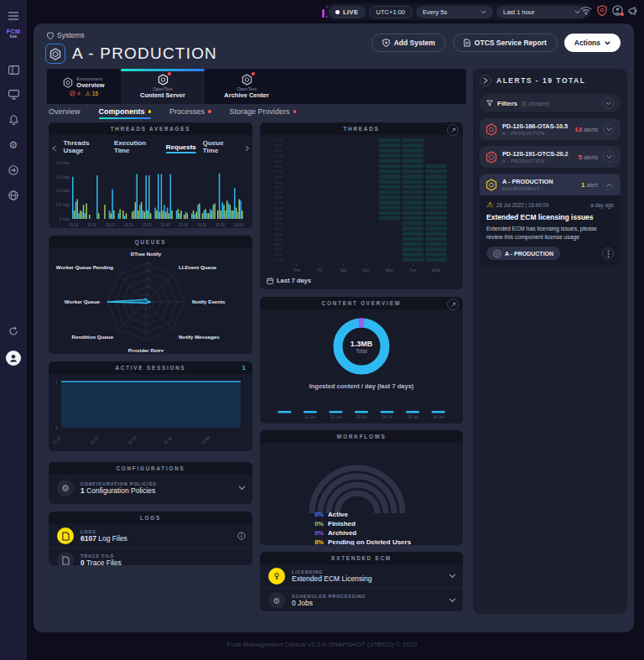 The width and height of the screenshot is (644, 660). Describe the element at coordinates (523, 253) in the screenshot. I see `alert-system-tag: A - PRODUCTION` at that location.